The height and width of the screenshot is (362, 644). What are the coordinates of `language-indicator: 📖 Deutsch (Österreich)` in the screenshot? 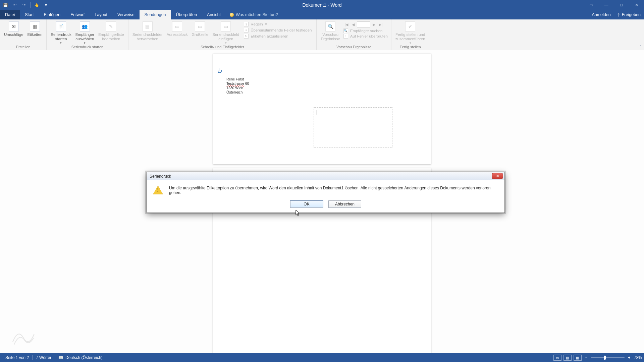 It's located at (80, 358).